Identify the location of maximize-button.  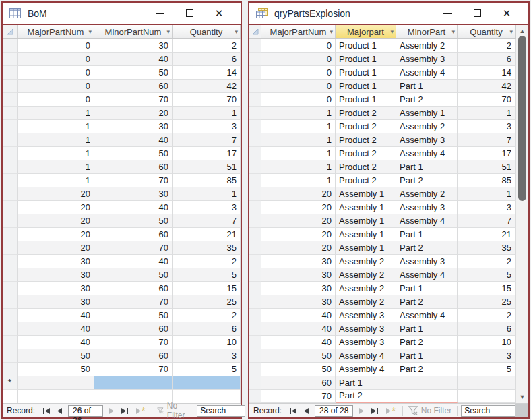
(189, 13).